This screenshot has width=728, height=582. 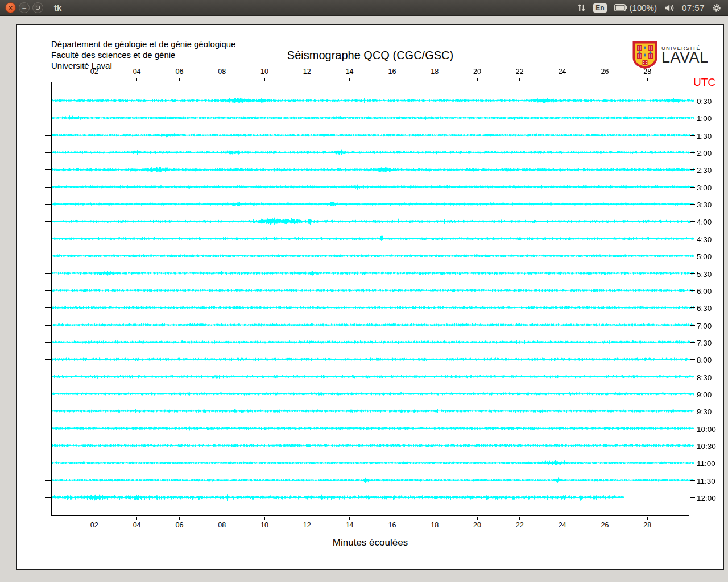 I want to click on x-tick-label-bottom: 14, so click(x=350, y=525).